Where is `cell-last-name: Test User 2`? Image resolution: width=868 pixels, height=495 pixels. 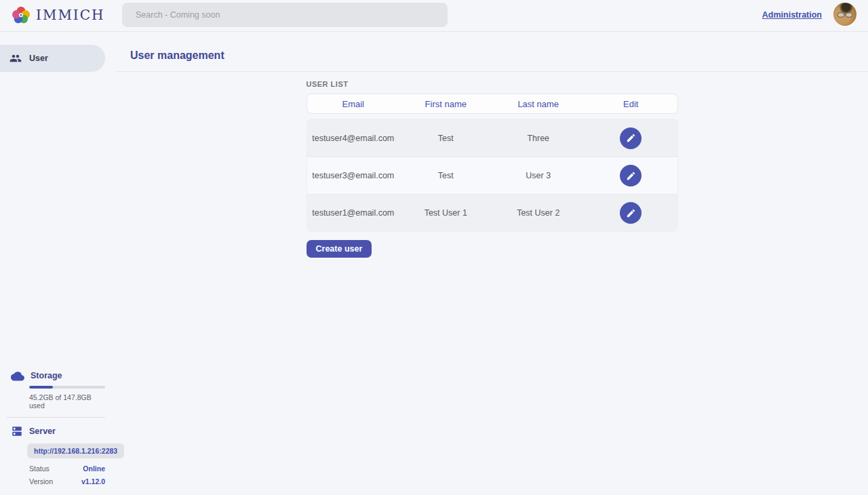 cell-last-name: Test User 2 is located at coordinates (538, 213).